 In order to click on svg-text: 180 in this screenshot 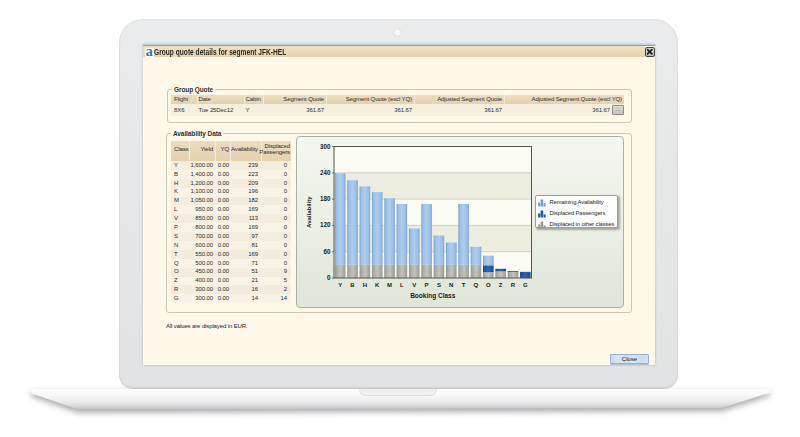, I will do `click(326, 198)`.